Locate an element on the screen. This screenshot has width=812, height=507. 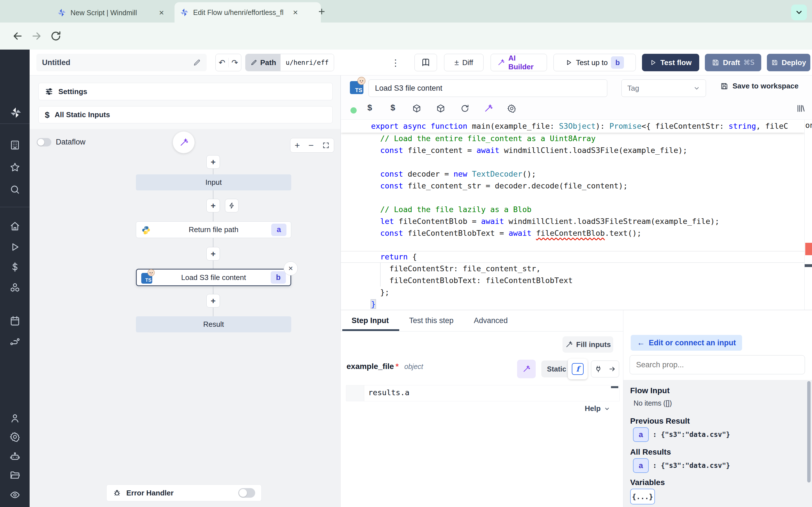
dataflow-toggle is located at coordinates (44, 142).